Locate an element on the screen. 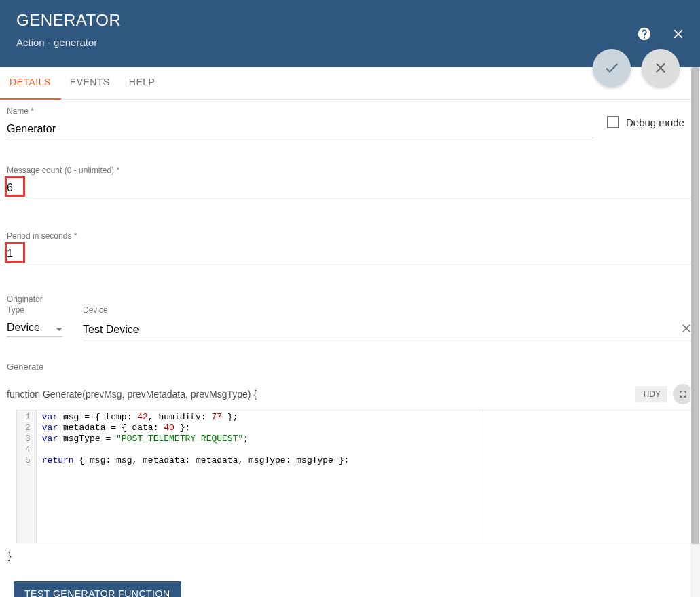 The image size is (700, 597). chevron-down-icon is located at coordinates (59, 328).